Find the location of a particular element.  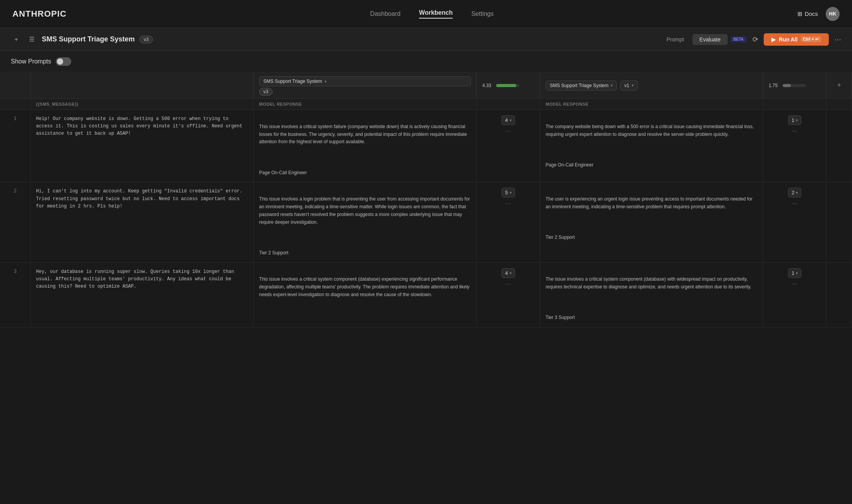

row-score1-cell: 4 ▾ ⋯ is located at coordinates (508, 146).